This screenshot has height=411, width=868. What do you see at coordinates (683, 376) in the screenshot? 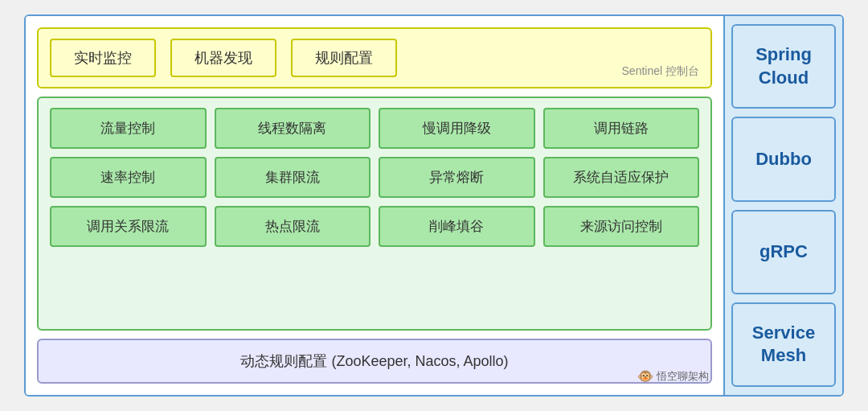
I see `watermark-text: 悟空聊架构` at bounding box center [683, 376].